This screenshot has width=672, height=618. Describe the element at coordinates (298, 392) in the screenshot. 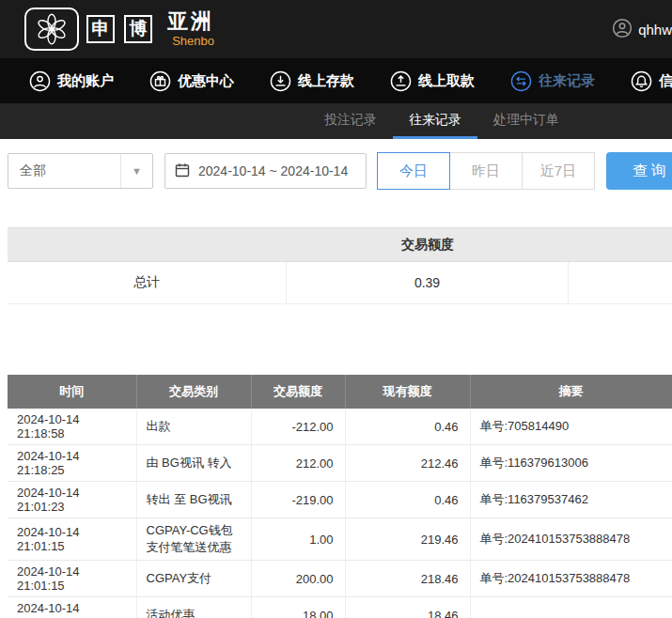

I see `col-header-amount: 交易额度` at that location.